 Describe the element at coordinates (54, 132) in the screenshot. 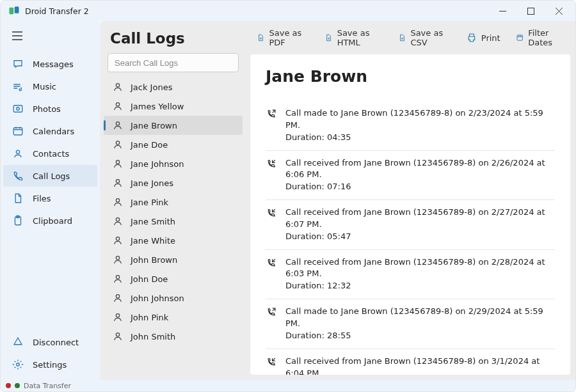

I see `sidebar-item-label: Calendars` at that location.